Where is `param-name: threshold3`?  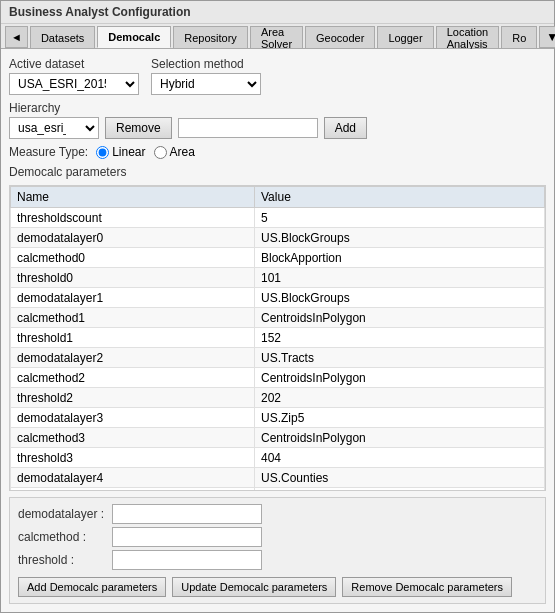 param-name: threshold3 is located at coordinates (133, 458).